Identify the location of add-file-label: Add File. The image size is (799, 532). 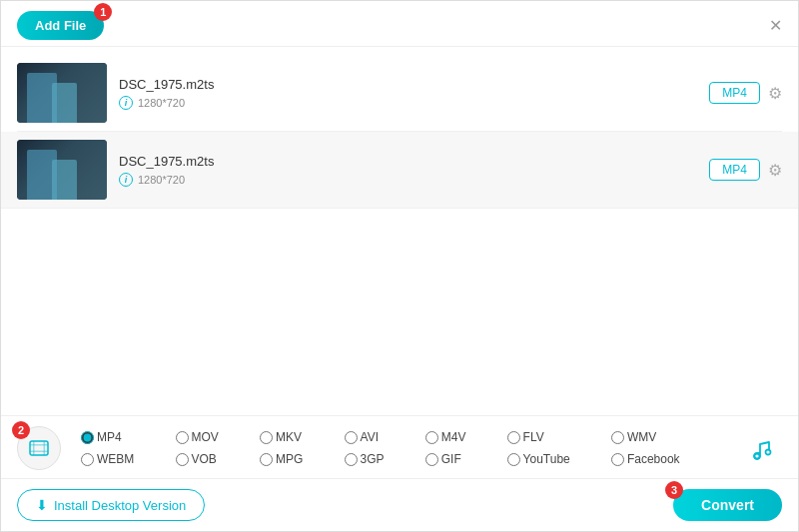
(60, 26).